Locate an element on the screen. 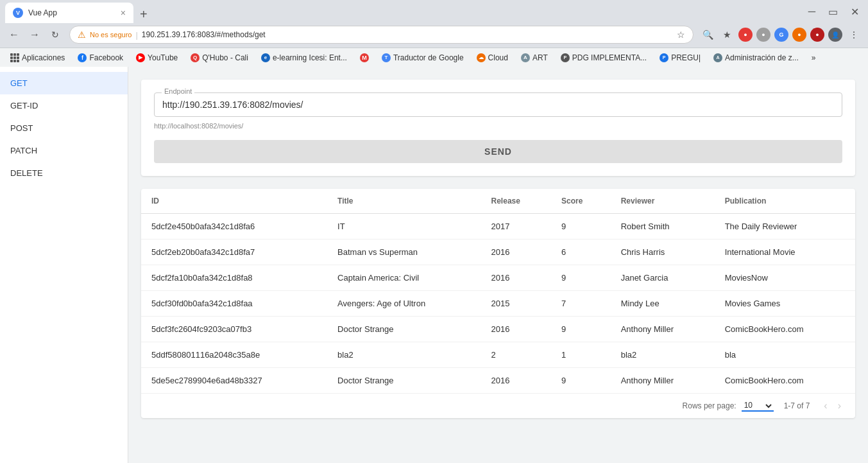 The height and width of the screenshot is (463, 868). bookmark-apps: Aplicaciones is located at coordinates (37, 58).